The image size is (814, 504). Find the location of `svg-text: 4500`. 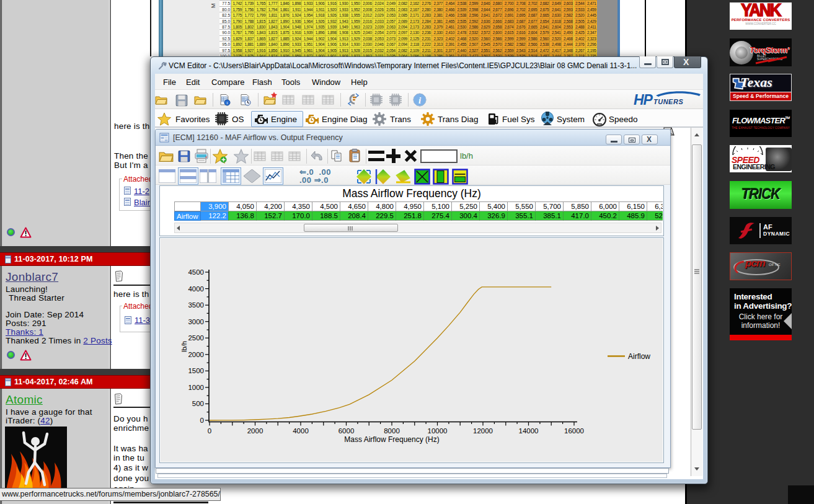

svg-text: 4500 is located at coordinates (196, 272).